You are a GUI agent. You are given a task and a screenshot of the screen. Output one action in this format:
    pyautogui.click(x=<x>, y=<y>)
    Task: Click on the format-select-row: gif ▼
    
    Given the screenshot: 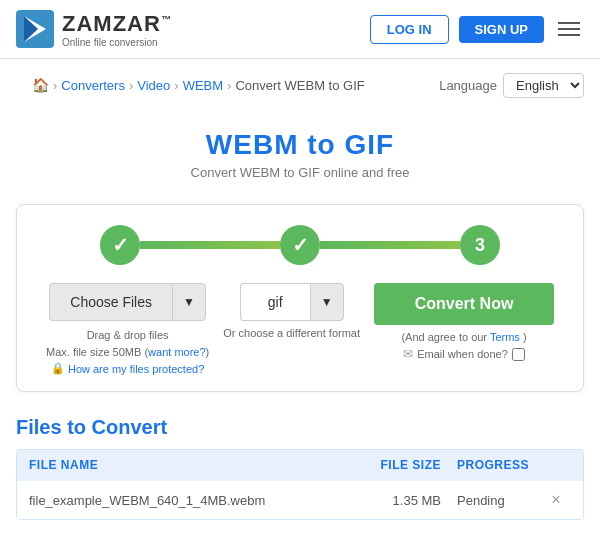 What is the action you would take?
    pyautogui.click(x=292, y=302)
    